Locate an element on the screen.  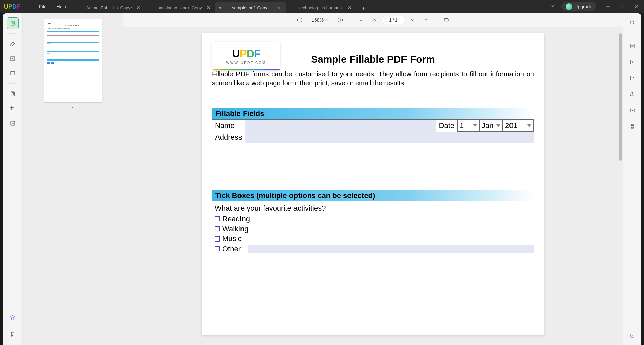
tab-banking: banking w...apar_Copy ✕ is located at coordinates (180, 8).